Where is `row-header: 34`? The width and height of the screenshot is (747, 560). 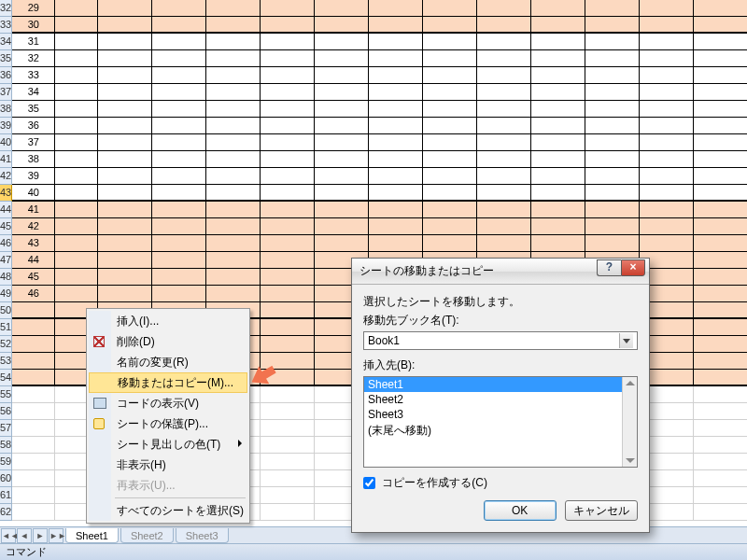
row-header: 34 is located at coordinates (6, 42).